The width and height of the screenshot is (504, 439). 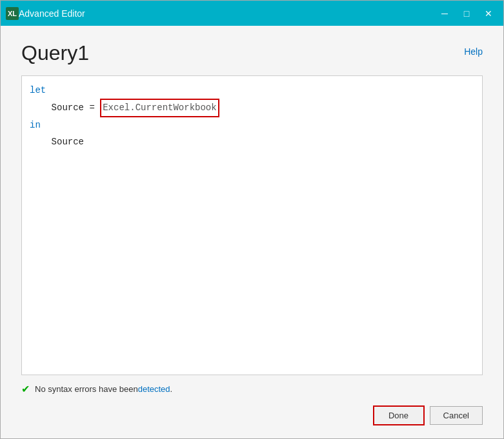 I want to click on header-row: Query1 Help, so click(x=252, y=53).